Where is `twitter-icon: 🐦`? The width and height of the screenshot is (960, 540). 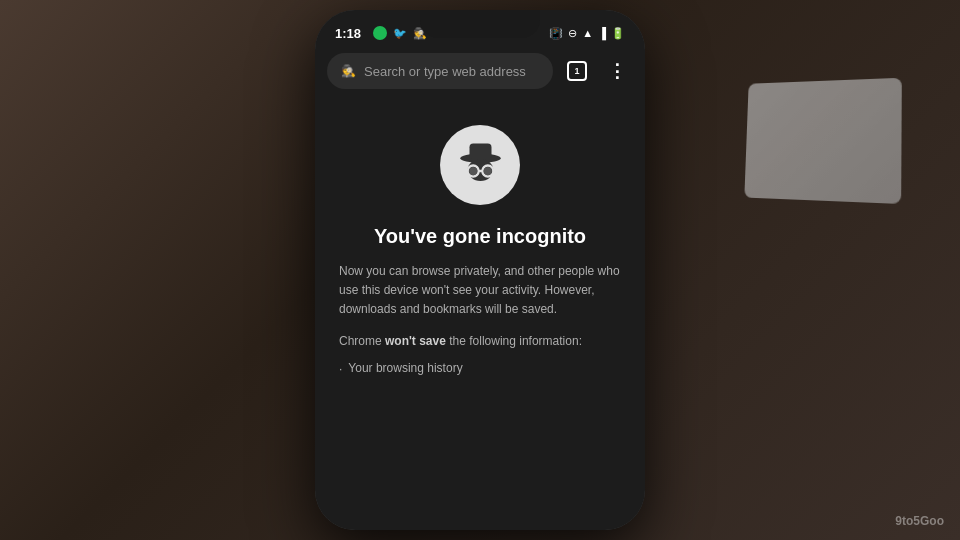 twitter-icon: 🐦 is located at coordinates (400, 34).